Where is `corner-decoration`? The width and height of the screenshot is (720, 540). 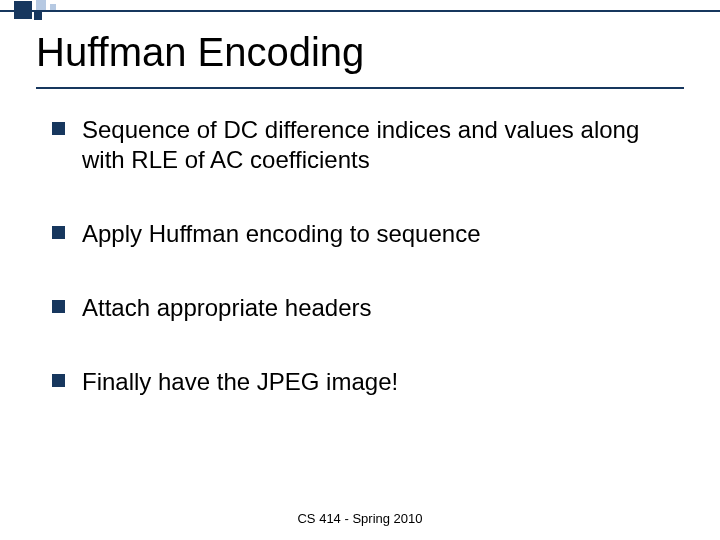
corner-decoration is located at coordinates (360, 11).